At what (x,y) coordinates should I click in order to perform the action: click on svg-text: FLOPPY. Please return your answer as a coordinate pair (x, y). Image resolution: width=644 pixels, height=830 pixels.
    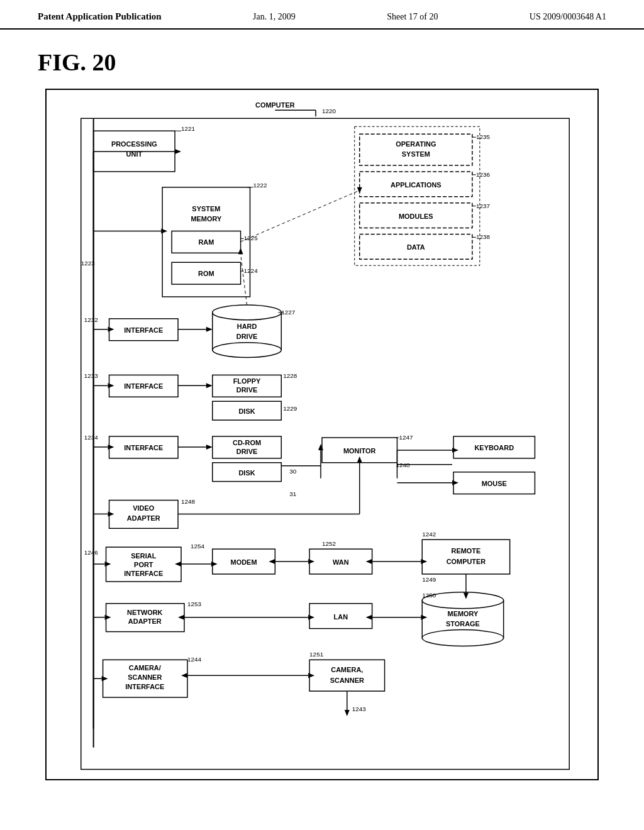
    Looking at the image, I should click on (247, 381).